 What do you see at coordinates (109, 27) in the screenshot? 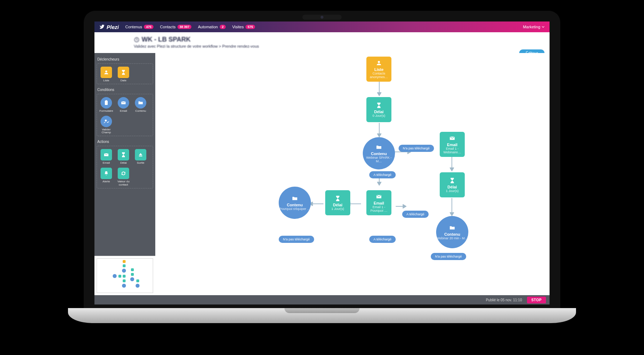
I see `brand-logo: Plezi` at bounding box center [109, 27].